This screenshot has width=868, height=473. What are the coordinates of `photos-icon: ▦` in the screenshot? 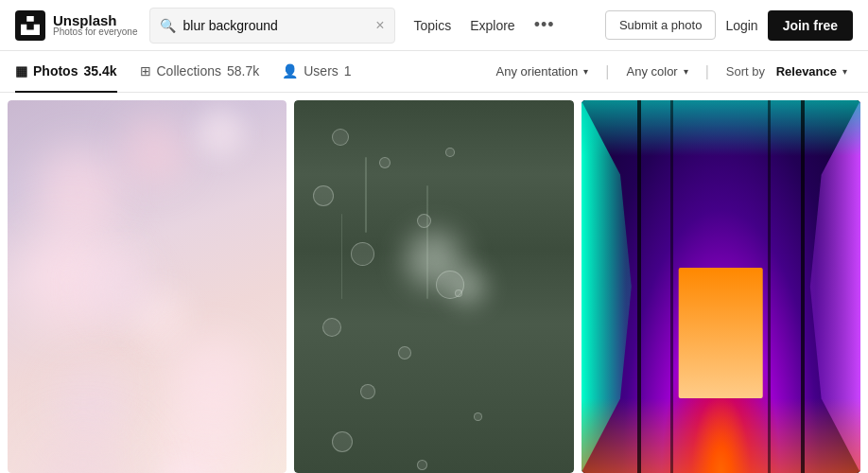 It's located at (21, 71).